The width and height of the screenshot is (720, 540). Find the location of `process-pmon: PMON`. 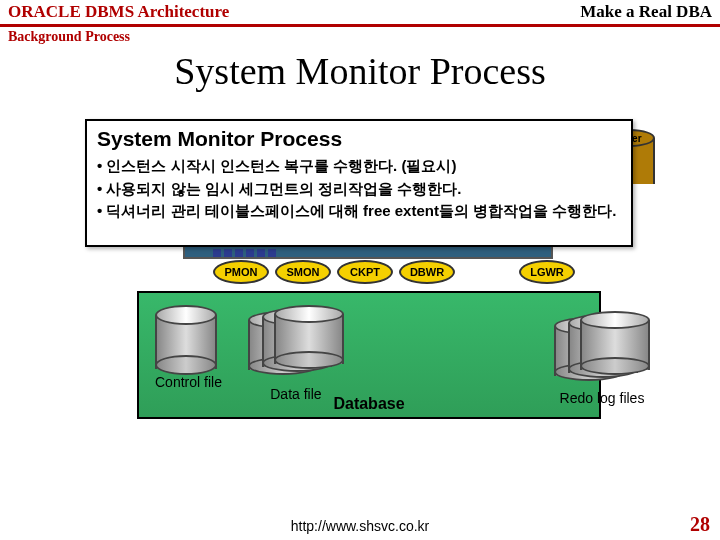

process-pmon: PMON is located at coordinates (241, 272).